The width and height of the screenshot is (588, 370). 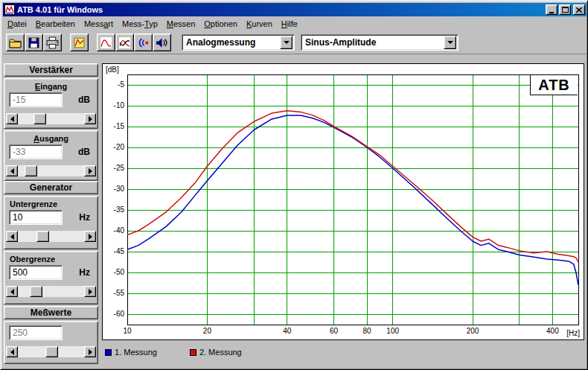 What do you see at coordinates (51, 171) in the screenshot?
I see `ausgang-scrollbar` at bounding box center [51, 171].